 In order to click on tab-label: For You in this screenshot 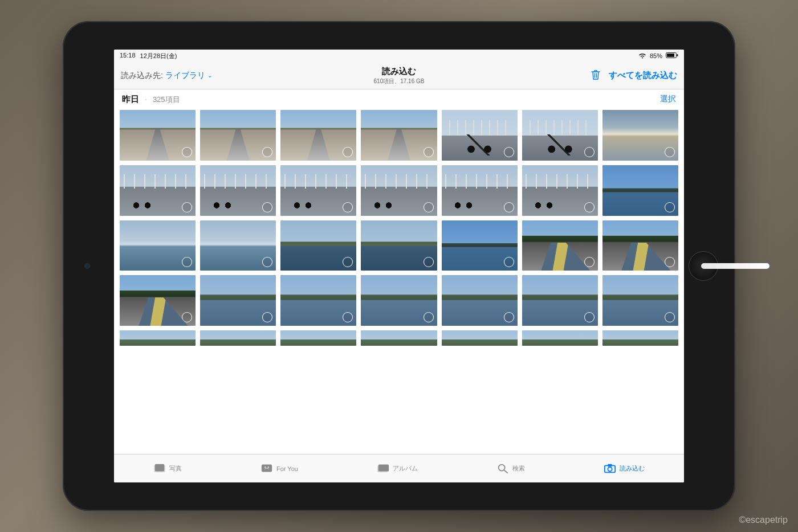, I will do `click(287, 469)`.